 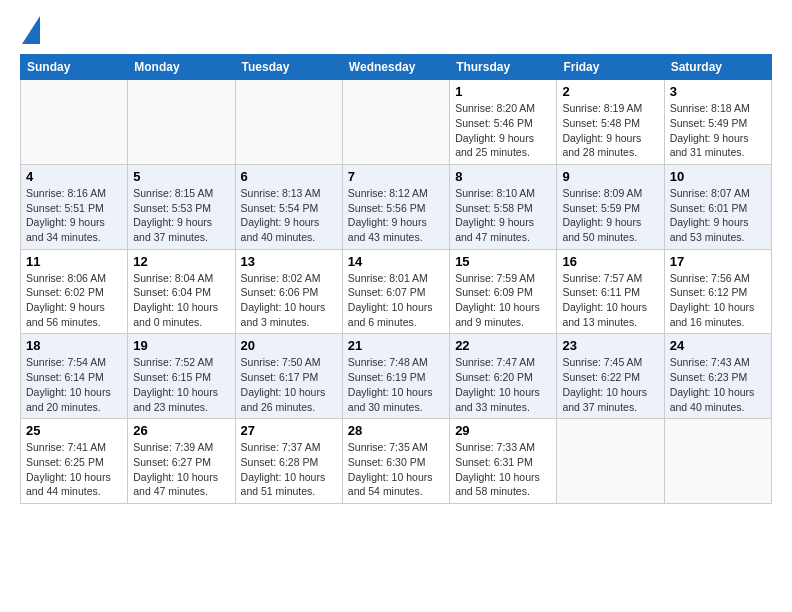 What do you see at coordinates (181, 176) in the screenshot?
I see `day-number: 5` at bounding box center [181, 176].